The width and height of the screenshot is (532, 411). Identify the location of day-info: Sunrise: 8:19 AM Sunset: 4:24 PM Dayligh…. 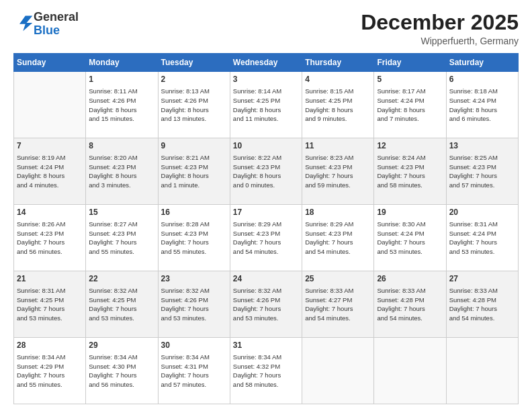
(50, 172).